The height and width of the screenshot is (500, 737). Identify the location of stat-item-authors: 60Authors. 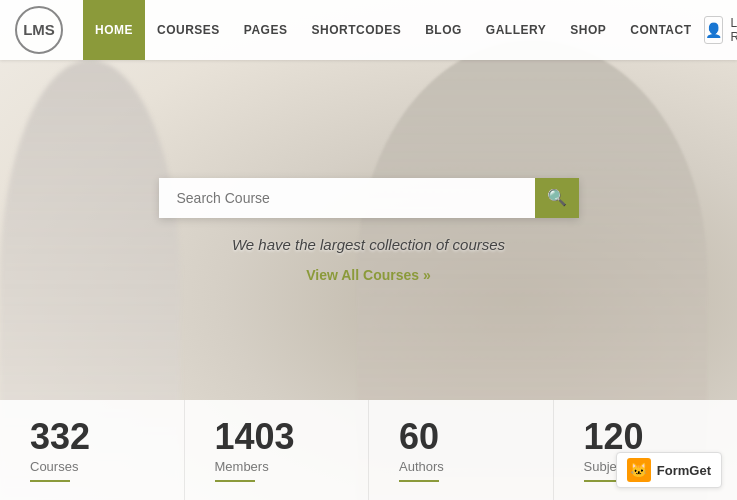
(462, 450).